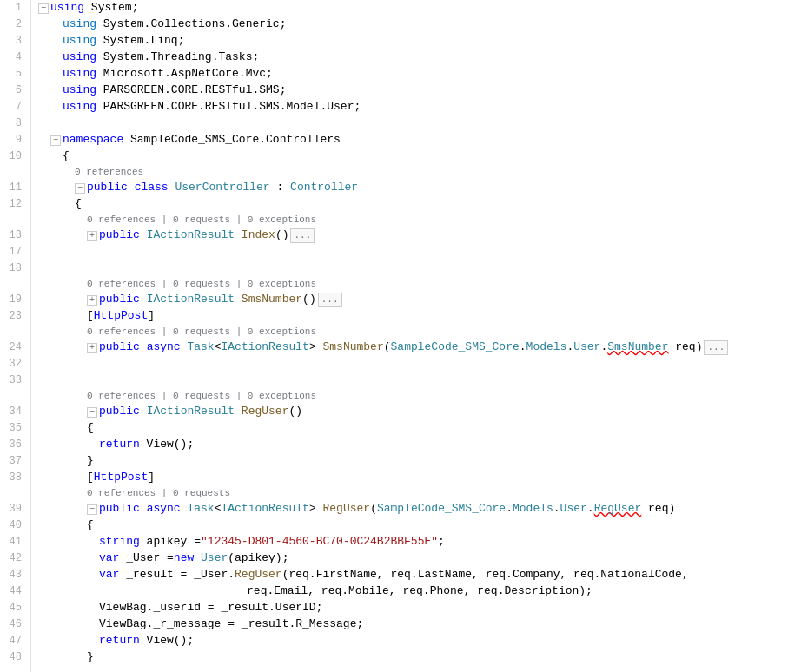 The height and width of the screenshot is (672, 788). I want to click on code-line-19: + public IActionResult SmsNumber () ..., so click(414, 300).